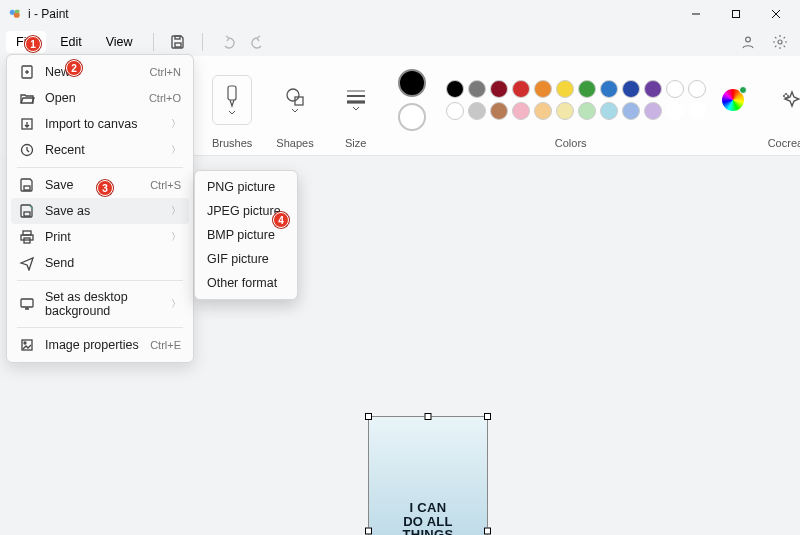  What do you see at coordinates (356, 146) in the screenshot?
I see `group-label: Size` at bounding box center [356, 146].